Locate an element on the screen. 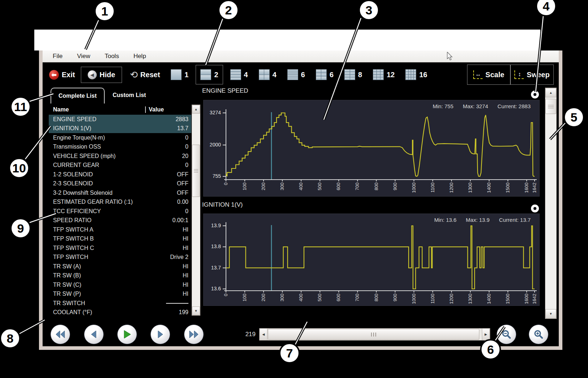 This screenshot has width=588, height=378. graph-layout-button-4x4-1: 4 is located at coordinates (239, 75).